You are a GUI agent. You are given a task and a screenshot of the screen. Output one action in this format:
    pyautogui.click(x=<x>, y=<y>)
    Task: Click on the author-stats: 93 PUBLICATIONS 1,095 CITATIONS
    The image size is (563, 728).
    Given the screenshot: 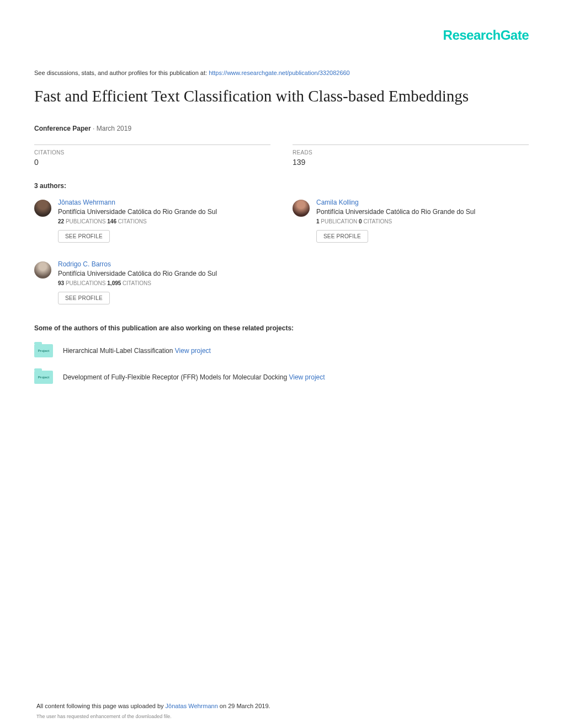 What is the action you would take?
    pyautogui.click(x=164, y=283)
    